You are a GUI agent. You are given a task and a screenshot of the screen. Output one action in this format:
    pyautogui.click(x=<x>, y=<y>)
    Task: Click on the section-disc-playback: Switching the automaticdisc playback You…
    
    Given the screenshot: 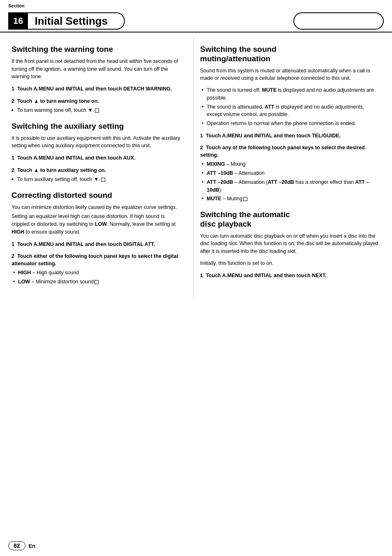 What is the action you would take?
    pyautogui.click(x=290, y=245)
    